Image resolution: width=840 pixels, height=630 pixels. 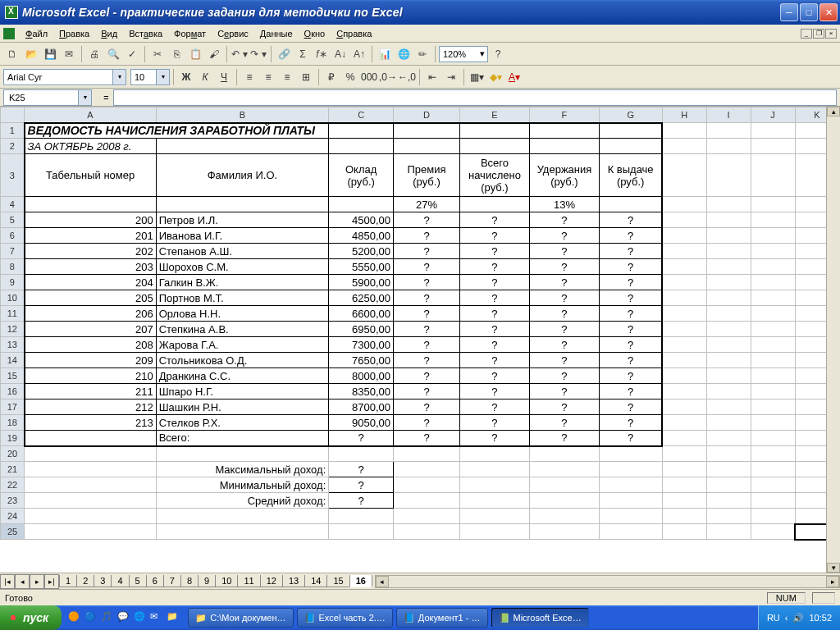 I want to click on cell: Премия (руб.), so click(x=427, y=176).